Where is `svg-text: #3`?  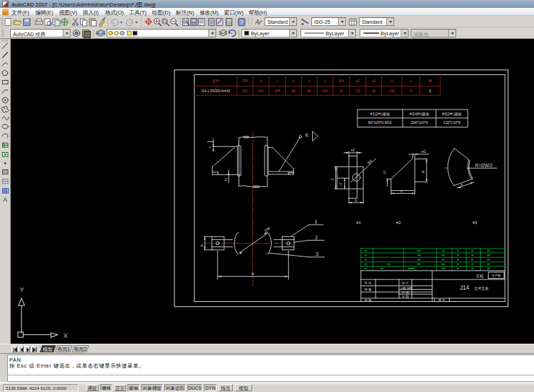
svg-text: #3 is located at coordinates (475, 223).